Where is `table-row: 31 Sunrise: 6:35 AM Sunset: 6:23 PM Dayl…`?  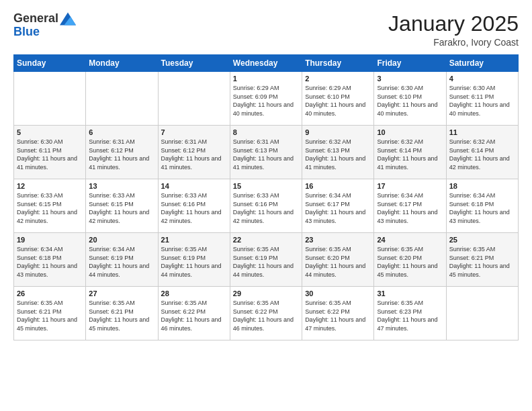 table-row: 31 Sunrise: 6:35 AM Sunset: 6:23 PM Dayl… is located at coordinates (410, 314).